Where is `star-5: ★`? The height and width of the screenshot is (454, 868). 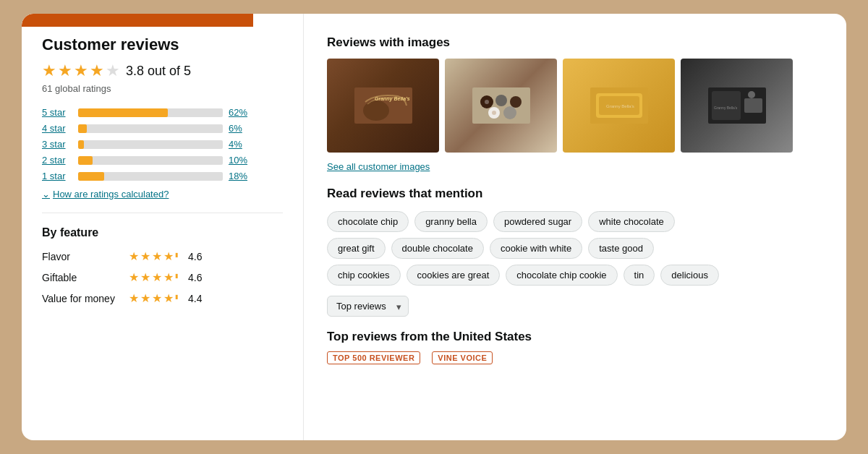
star-5: ★ is located at coordinates (113, 71).